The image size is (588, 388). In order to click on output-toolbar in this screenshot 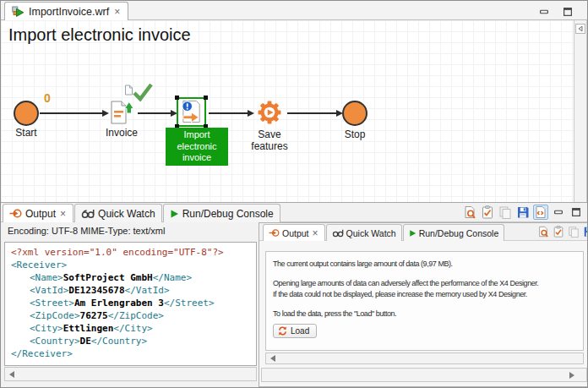, I will do `click(523, 212)`.